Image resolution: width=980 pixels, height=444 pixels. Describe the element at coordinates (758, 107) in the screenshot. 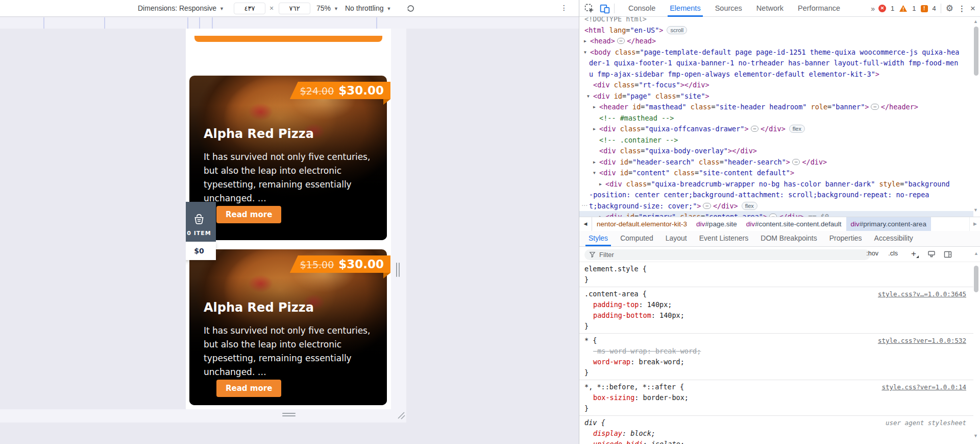

I see `dom-tree-node: ▶<header id="masthead" class="site-heade…` at that location.